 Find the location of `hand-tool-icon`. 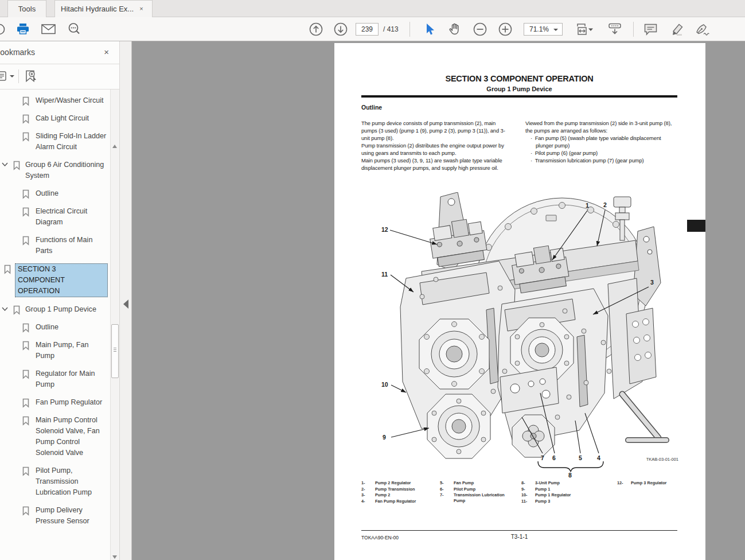

hand-tool-icon is located at coordinates (455, 29).